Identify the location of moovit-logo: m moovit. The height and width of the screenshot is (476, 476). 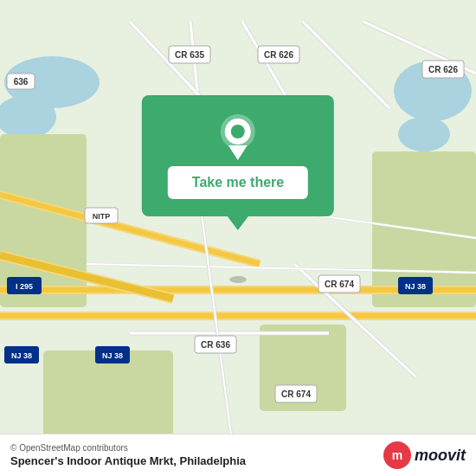
(424, 455).